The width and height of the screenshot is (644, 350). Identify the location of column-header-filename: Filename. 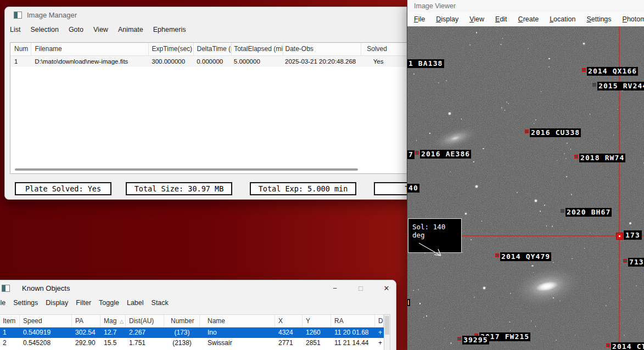
(90, 49).